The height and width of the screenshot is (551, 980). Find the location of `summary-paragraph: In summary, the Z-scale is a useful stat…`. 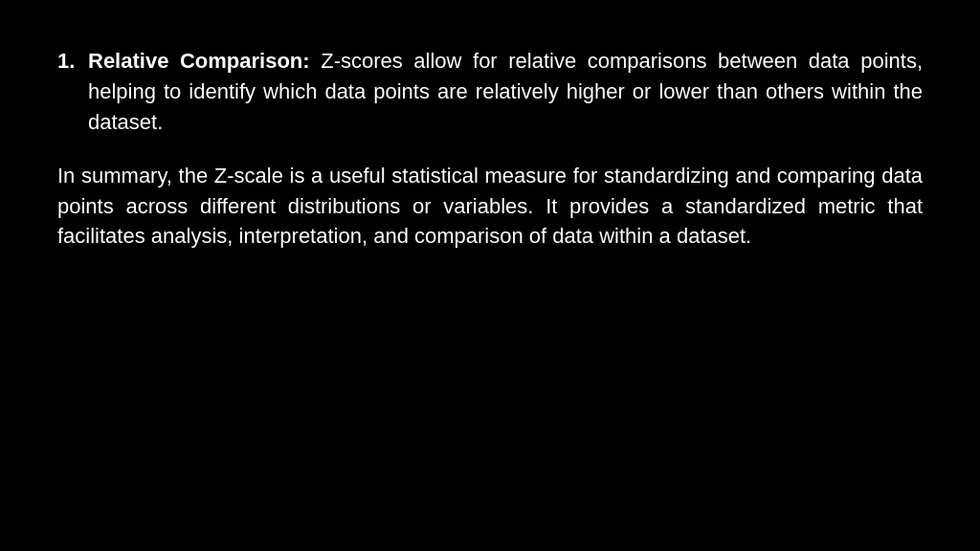

summary-paragraph: In summary, the Z-scale is a useful stat… is located at coordinates (490, 207).